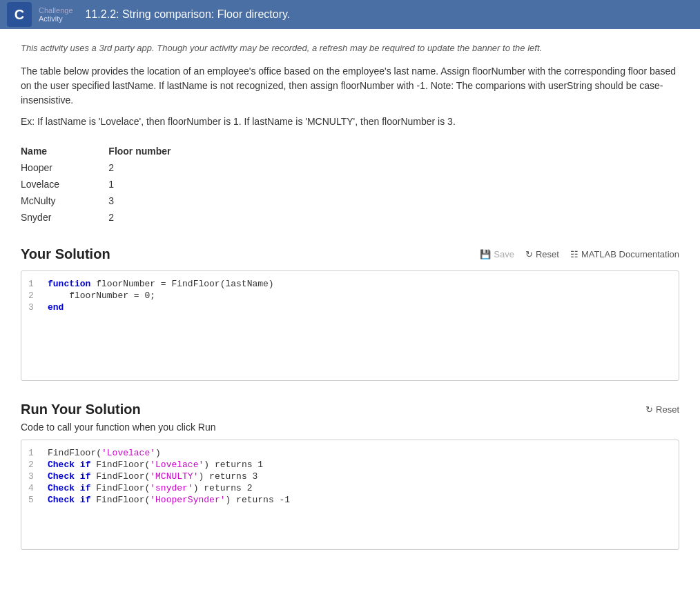 Image resolution: width=700 pixels, height=601 pixels. I want to click on activity-notice: This activity uses a 3rd party app. Thou…, so click(350, 48).